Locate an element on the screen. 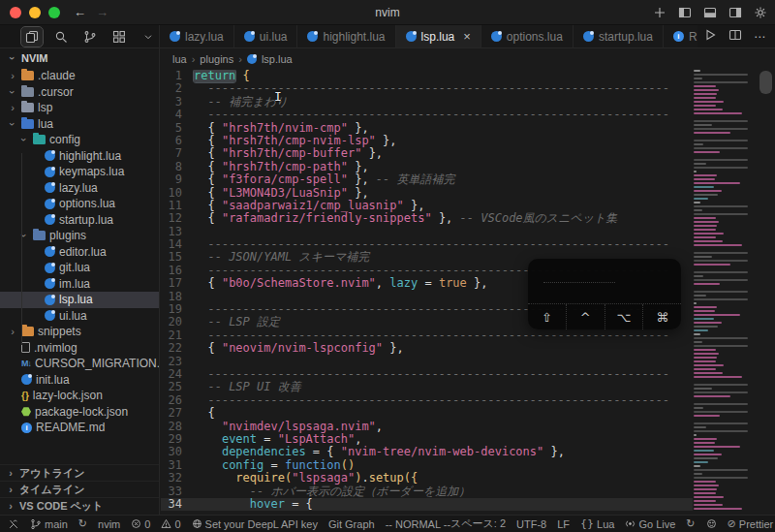 This screenshot has width=775, height=532. tree-item--claude: ›.claude is located at coordinates (79, 76).